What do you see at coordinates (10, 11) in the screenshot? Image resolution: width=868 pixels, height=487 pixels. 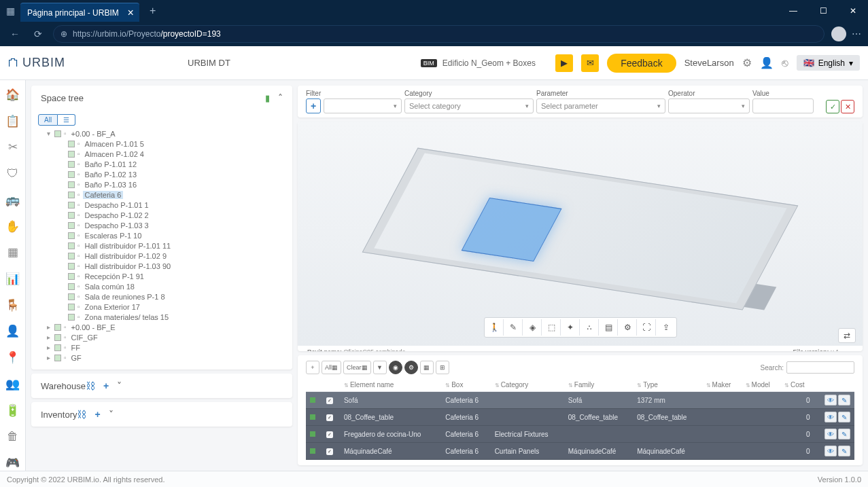 I see `tab-list-icon: ▦` at bounding box center [10, 11].